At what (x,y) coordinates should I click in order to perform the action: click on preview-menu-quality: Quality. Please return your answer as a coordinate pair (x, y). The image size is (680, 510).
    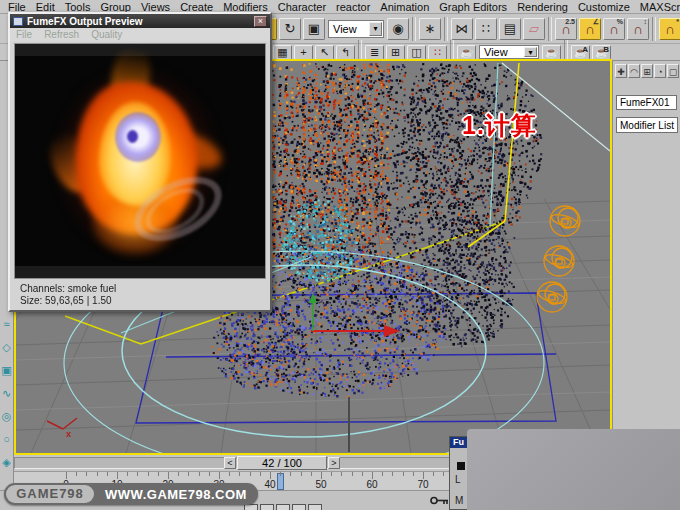
    Looking at the image, I should click on (106, 34).